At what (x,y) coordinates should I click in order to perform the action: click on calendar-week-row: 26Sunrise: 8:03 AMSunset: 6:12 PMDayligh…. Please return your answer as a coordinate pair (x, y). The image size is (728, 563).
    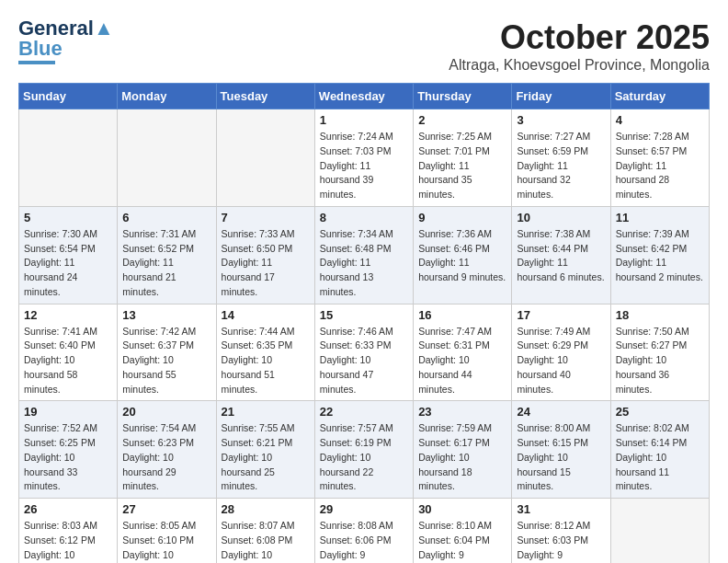
    Looking at the image, I should click on (364, 532).